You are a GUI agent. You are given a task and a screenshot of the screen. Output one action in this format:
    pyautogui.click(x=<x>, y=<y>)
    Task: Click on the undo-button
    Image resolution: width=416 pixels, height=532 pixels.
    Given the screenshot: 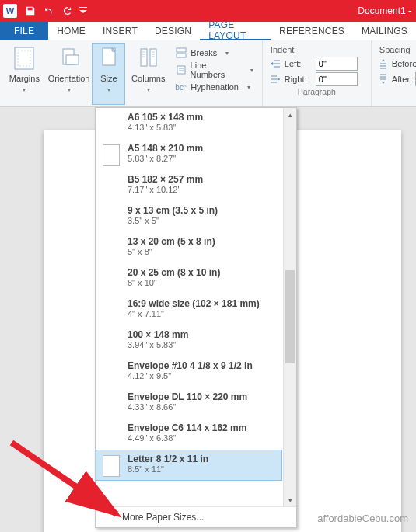 What is the action you would take?
    pyautogui.click(x=49, y=11)
    